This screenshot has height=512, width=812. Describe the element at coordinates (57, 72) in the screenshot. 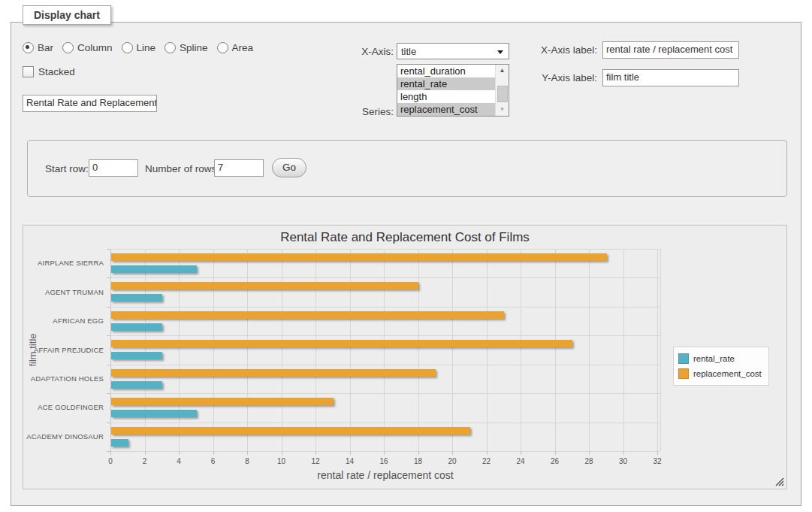

I see `stacked-label: Stacked` at that location.